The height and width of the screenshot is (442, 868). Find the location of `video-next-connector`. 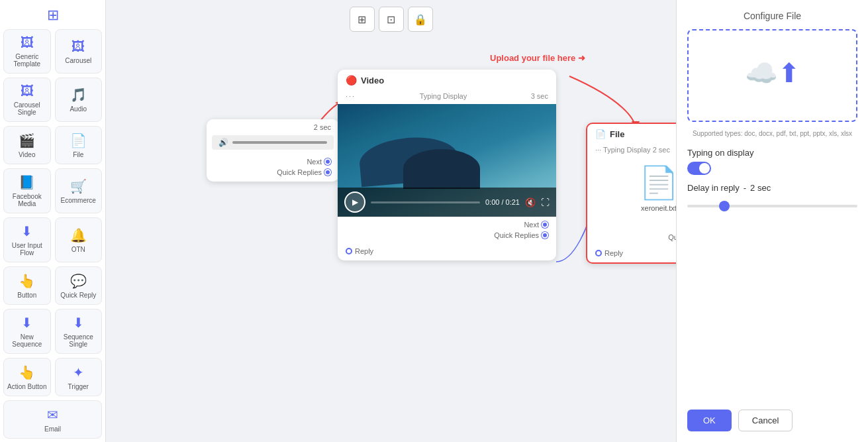

video-next-connector is located at coordinates (545, 225).